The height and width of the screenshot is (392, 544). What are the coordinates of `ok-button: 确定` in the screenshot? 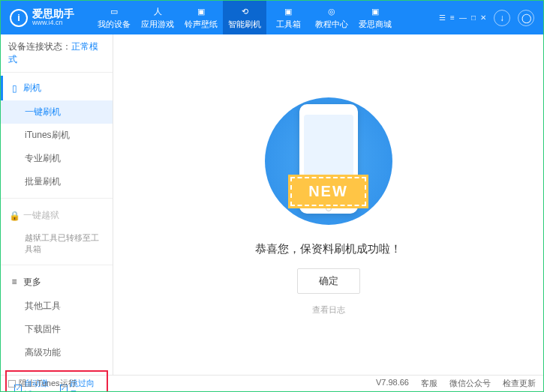 It's located at (329, 281).